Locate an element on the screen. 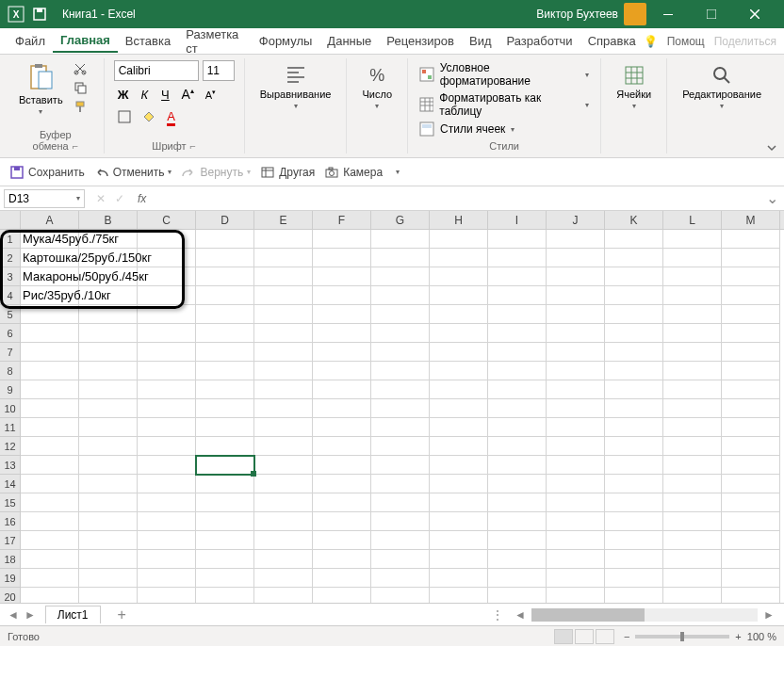 Image resolution: width=784 pixels, height=679 pixels. fill-color-button is located at coordinates (149, 117).